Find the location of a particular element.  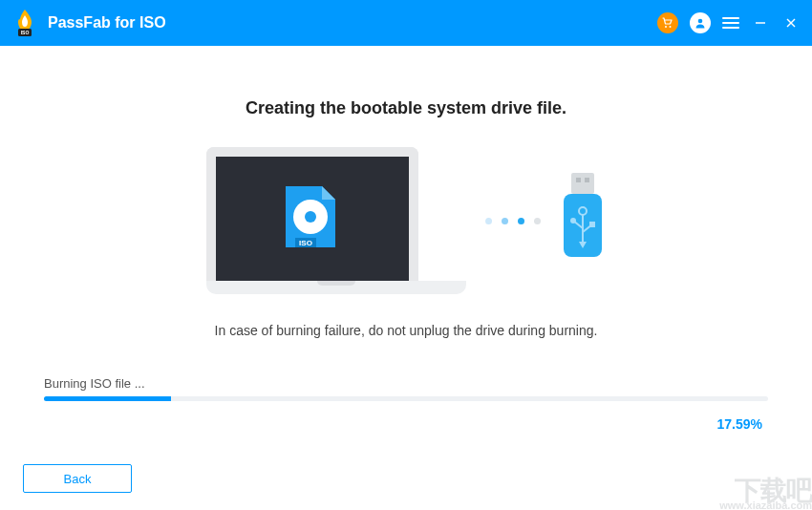

progress-fill is located at coordinates (107, 399).